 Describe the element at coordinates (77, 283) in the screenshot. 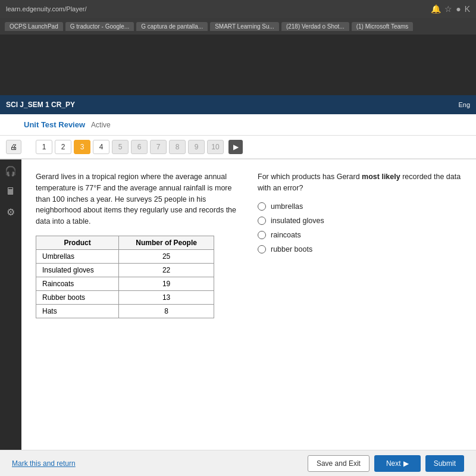

I see `table-cell-product-2: Raincoats` at that location.